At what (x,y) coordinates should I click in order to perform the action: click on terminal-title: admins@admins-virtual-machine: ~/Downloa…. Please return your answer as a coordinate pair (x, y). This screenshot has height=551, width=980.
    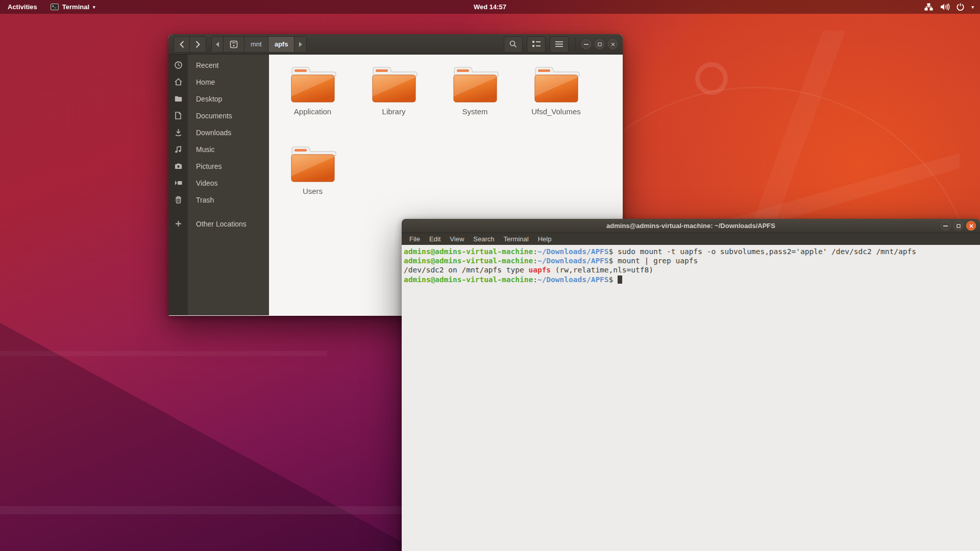
    Looking at the image, I should click on (691, 226).